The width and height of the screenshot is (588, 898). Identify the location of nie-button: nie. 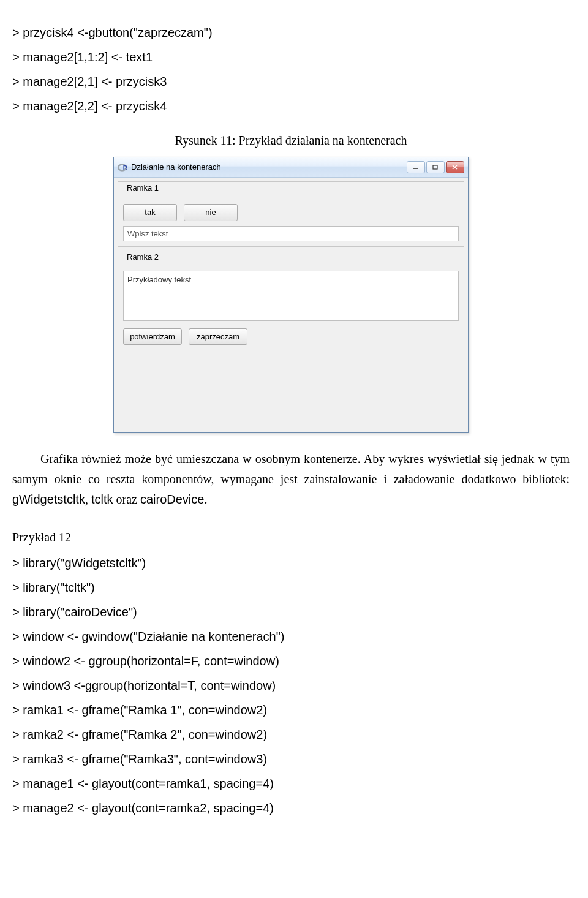
(211, 213).